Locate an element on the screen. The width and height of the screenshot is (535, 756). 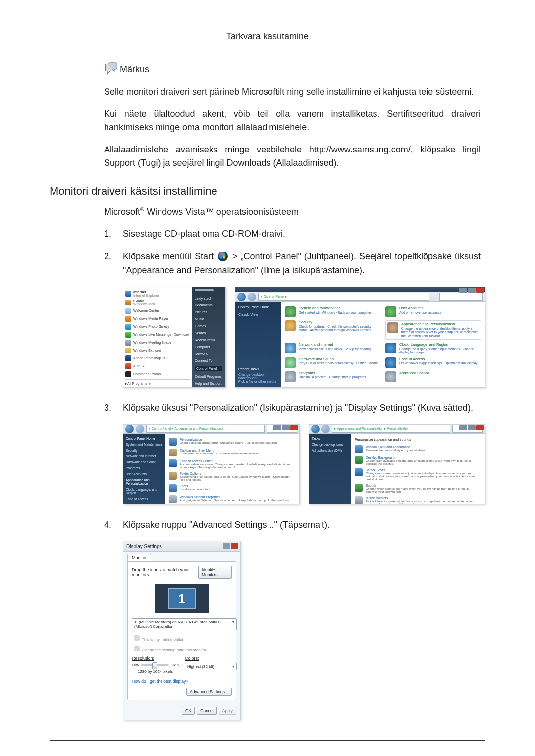
screenshot-control-panel: ▸ Control Panel ▸ Control Panel Home Cla… is located at coordinates (360, 337).